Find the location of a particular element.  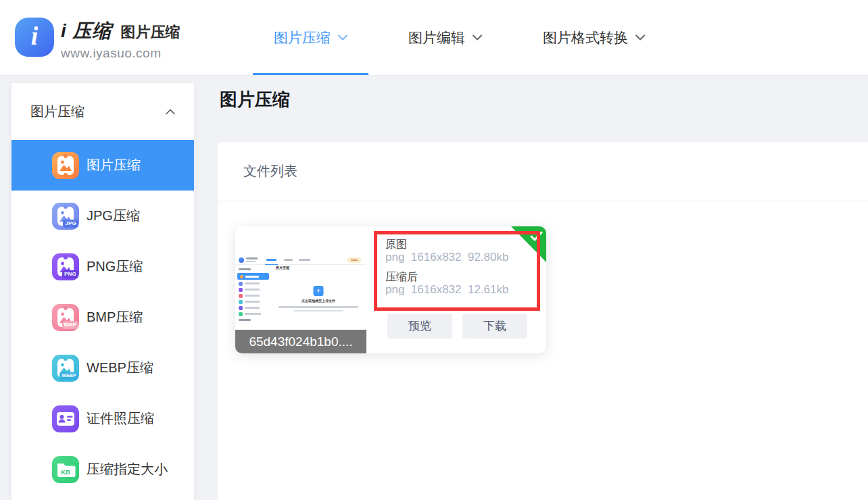

nav-item-label: 图片编辑 is located at coordinates (437, 38).